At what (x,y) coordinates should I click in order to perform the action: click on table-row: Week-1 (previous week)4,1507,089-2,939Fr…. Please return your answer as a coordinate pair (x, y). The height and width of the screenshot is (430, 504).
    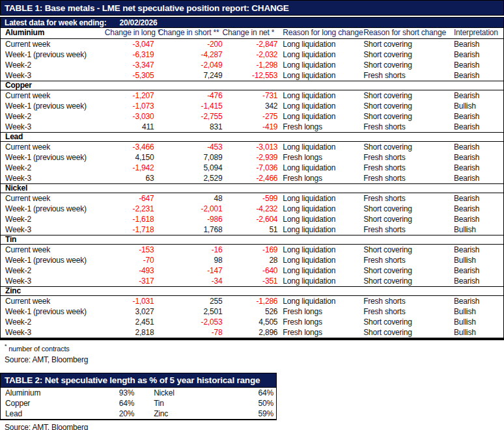
    Looking at the image, I should click on (252, 157).